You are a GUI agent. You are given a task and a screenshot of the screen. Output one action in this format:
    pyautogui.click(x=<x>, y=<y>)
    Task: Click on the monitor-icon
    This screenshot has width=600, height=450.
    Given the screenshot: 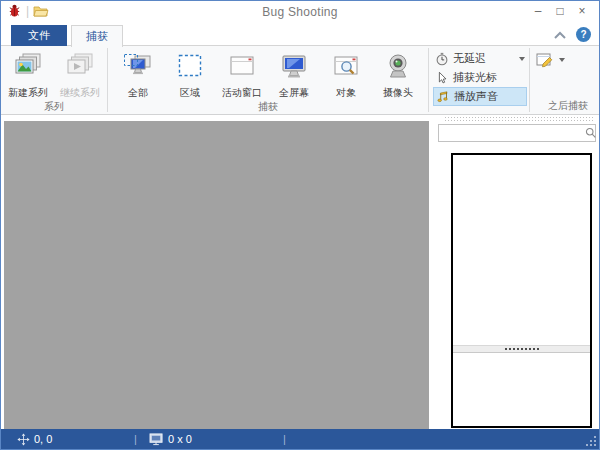 What is the action you would take?
    pyautogui.click(x=294, y=67)
    